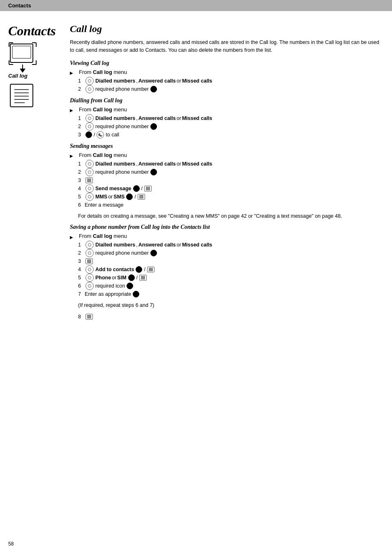 Image resolution: width=392 pixels, height=555 pixels. What do you see at coordinates (225, 146) in the screenshot?
I see `section-heading-sending: Sending messages` at bounding box center [225, 146].